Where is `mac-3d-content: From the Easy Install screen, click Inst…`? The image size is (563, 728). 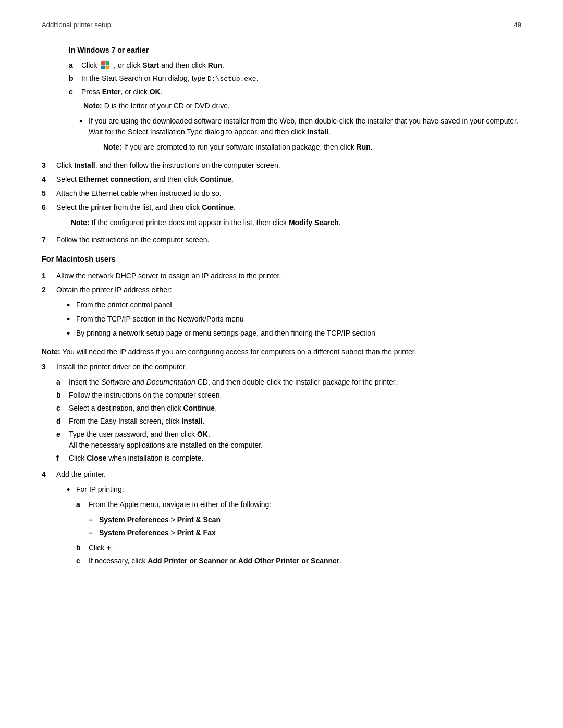
mac-3d-content: From the Easy Install screen, click Inst… is located at coordinates (295, 421).